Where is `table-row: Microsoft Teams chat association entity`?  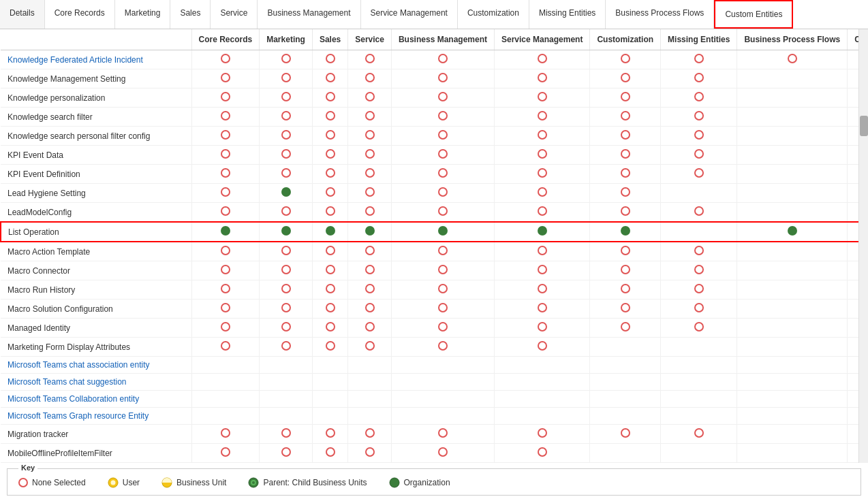 table-row: Microsoft Teams chat association entity is located at coordinates (429, 365).